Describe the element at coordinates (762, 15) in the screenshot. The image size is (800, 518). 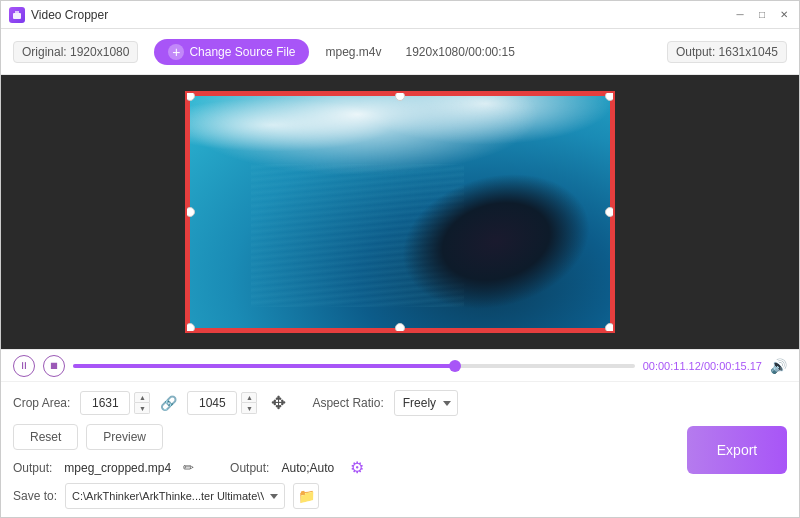
I see `maximize-button: □` at that location.